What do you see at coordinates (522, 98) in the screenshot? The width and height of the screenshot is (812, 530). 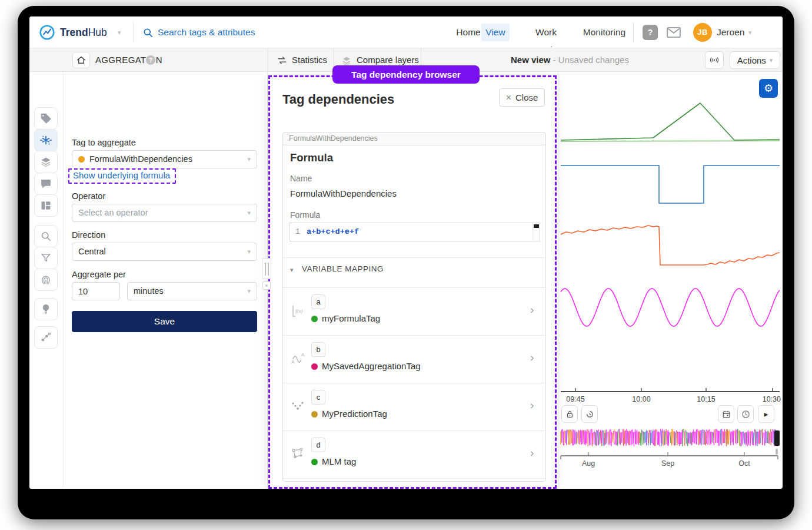 I see `close-button: × Close` at bounding box center [522, 98].